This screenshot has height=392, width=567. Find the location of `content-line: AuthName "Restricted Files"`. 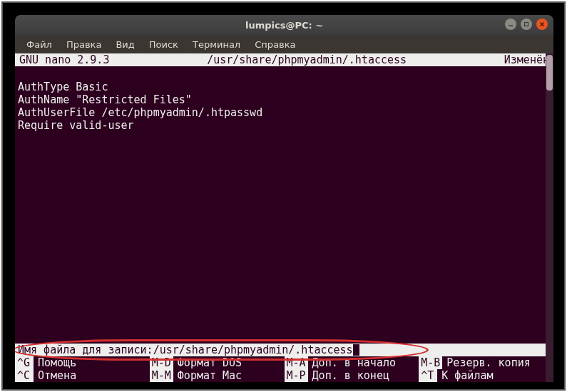

content-line: AuthName "Restricted Files" is located at coordinates (105, 100).